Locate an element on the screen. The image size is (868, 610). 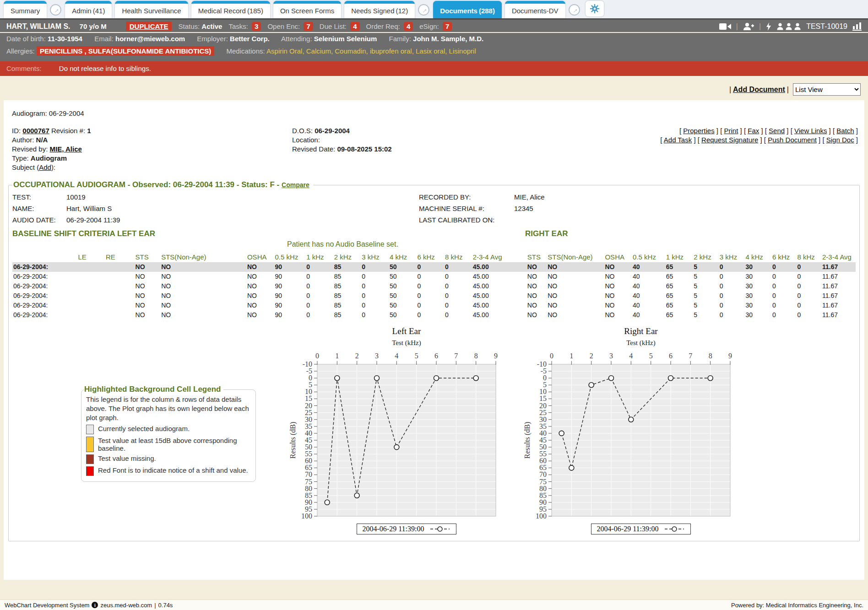
patient-header-bar: HART, WILLIAM S. 70 y/o M DUPLICATE Stat… is located at coordinates (434, 26).